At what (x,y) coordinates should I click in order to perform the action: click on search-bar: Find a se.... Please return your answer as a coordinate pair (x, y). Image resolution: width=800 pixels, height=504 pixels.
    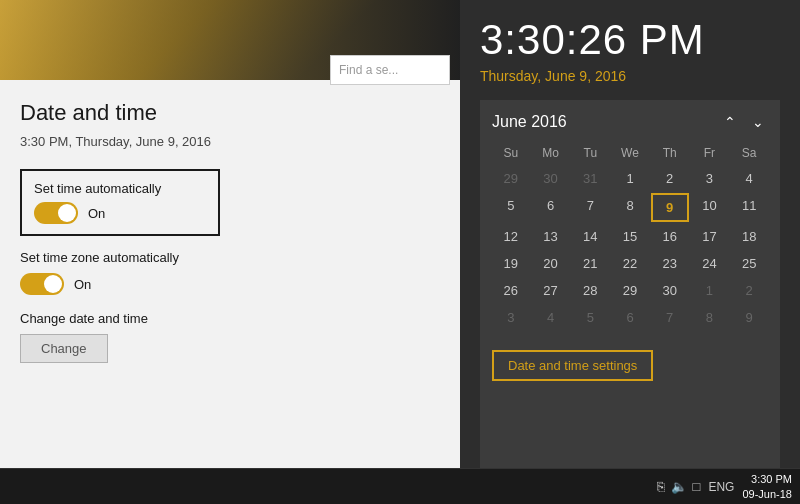
    Looking at the image, I should click on (390, 70).